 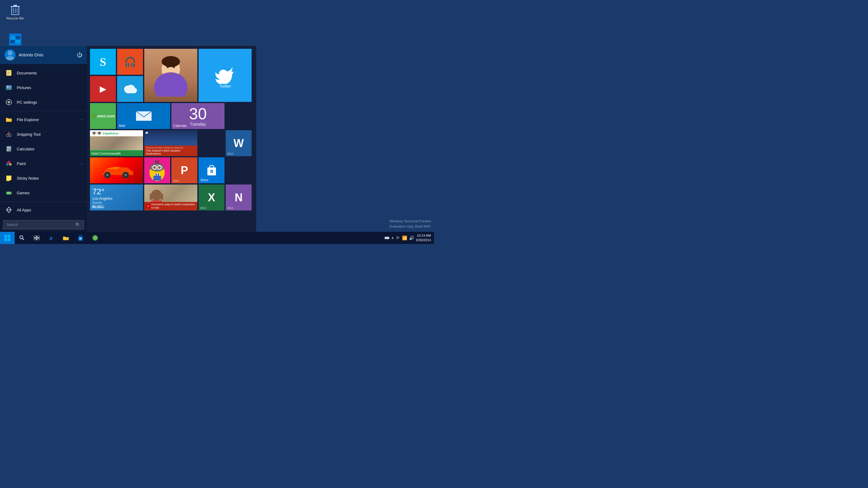 What do you see at coordinates (424, 238) in the screenshot?
I see `taskbar-clock: 10:24 AM 9/30/2014` at bounding box center [424, 238].